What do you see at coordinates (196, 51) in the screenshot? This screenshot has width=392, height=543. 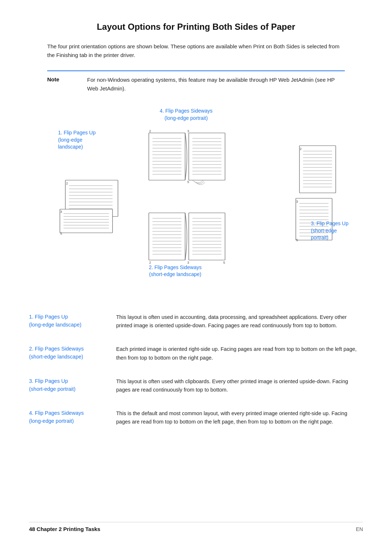 I see `intro-text: The four print orientation options are s…` at bounding box center [196, 51].